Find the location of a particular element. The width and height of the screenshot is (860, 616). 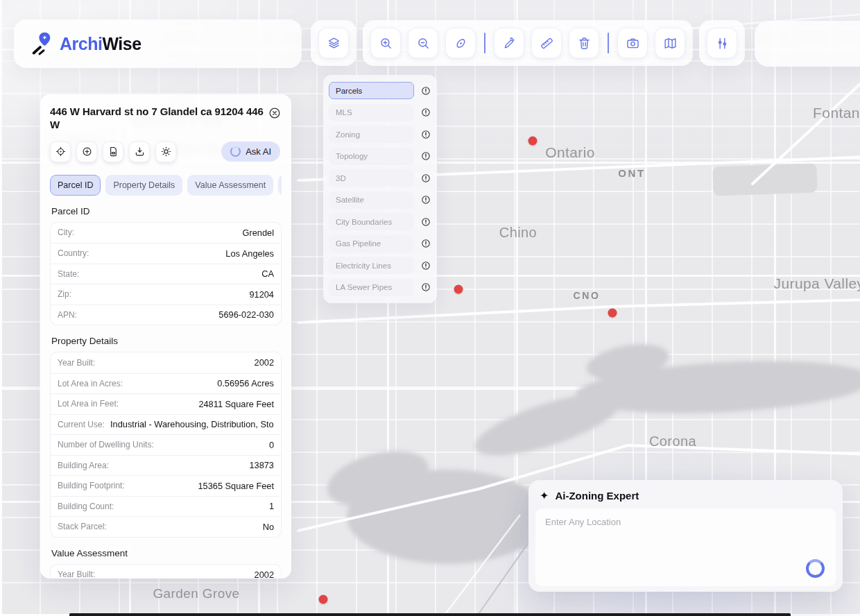

layer-topology: Topology is located at coordinates (372, 157).